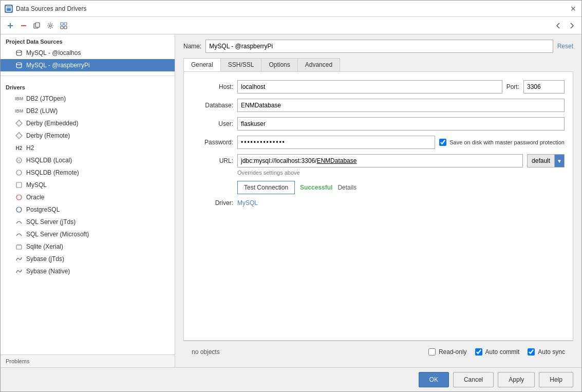  Describe the element at coordinates (378, 161) in the screenshot. I see `url-row: URL: jdbc:mysql://localhost:3306/ENMData…` at that location.